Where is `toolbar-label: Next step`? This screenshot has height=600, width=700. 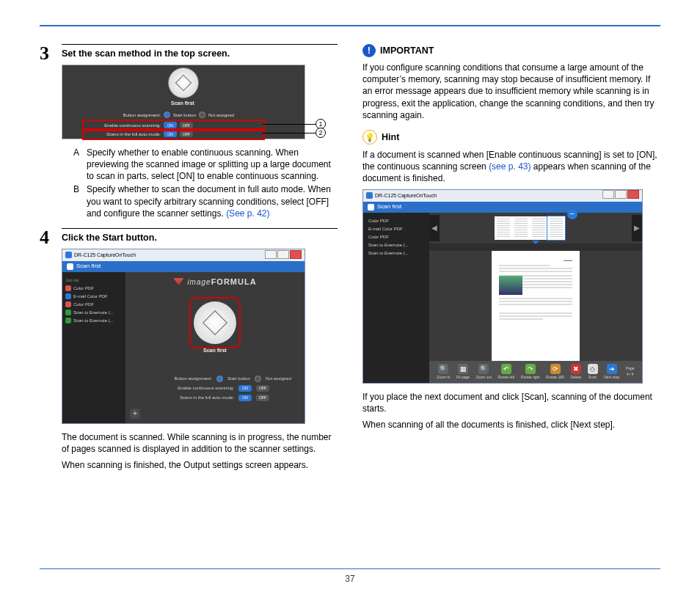 toolbar-label: Next step is located at coordinates (612, 377).